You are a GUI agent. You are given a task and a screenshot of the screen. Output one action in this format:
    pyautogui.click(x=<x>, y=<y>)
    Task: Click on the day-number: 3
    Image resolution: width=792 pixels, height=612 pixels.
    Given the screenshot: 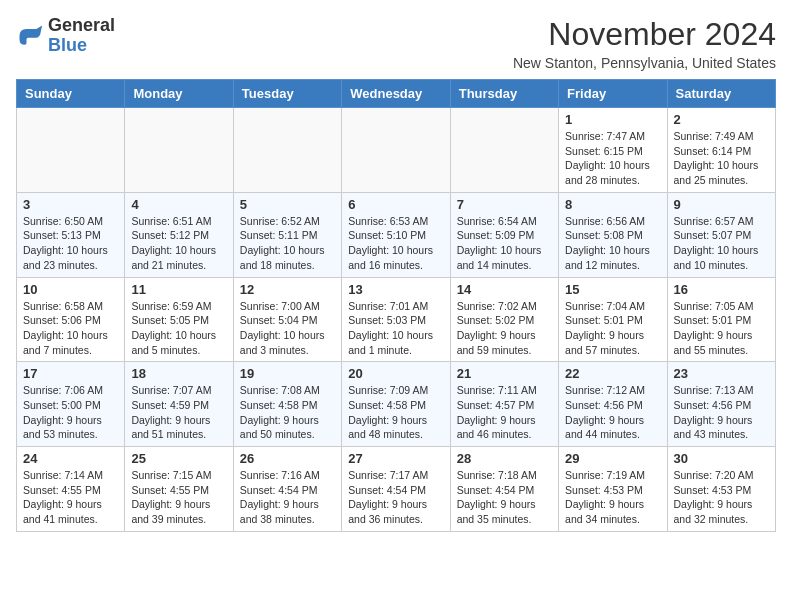 What is the action you would take?
    pyautogui.click(x=70, y=204)
    